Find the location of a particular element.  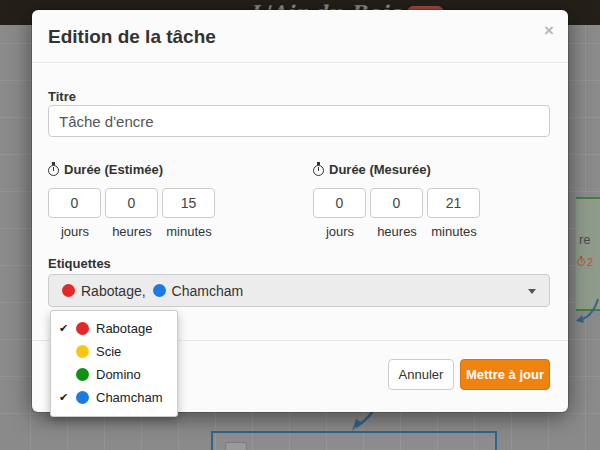

duration-measured-label: Durée (Mesurée) is located at coordinates (372, 170).